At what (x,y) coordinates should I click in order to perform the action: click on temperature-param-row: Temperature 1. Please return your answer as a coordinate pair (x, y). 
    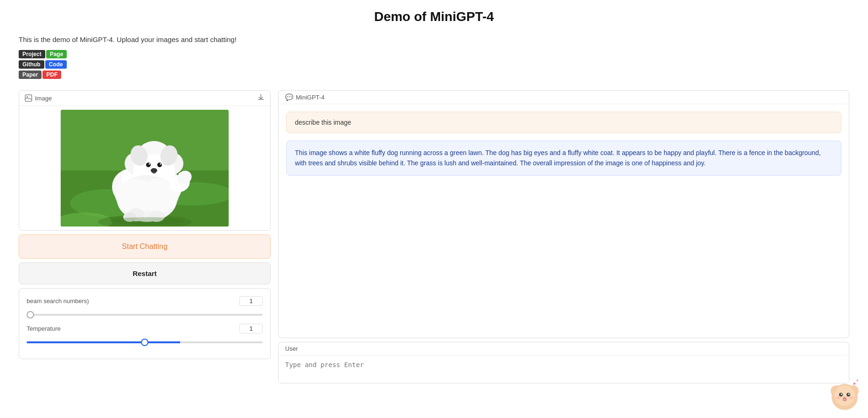
    Looking at the image, I should click on (145, 329).